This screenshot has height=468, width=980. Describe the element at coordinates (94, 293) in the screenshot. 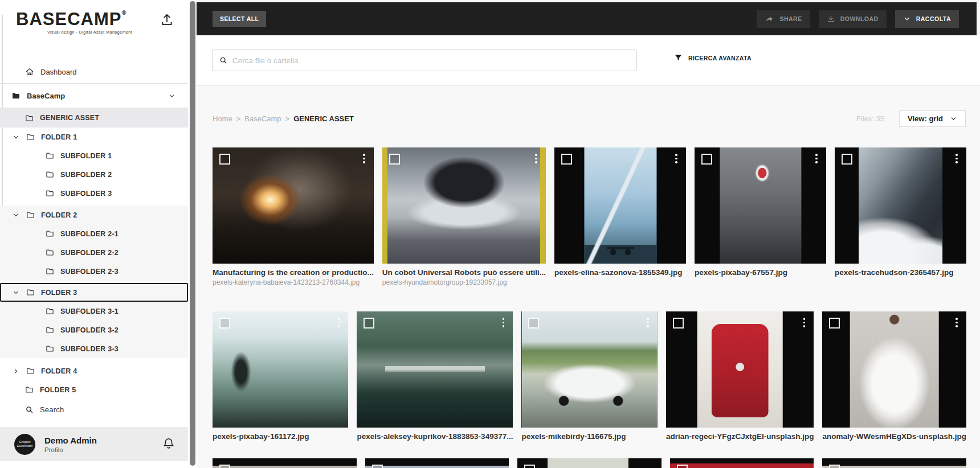

I see `sidebar-item-folder3: FOLDER 3` at that location.